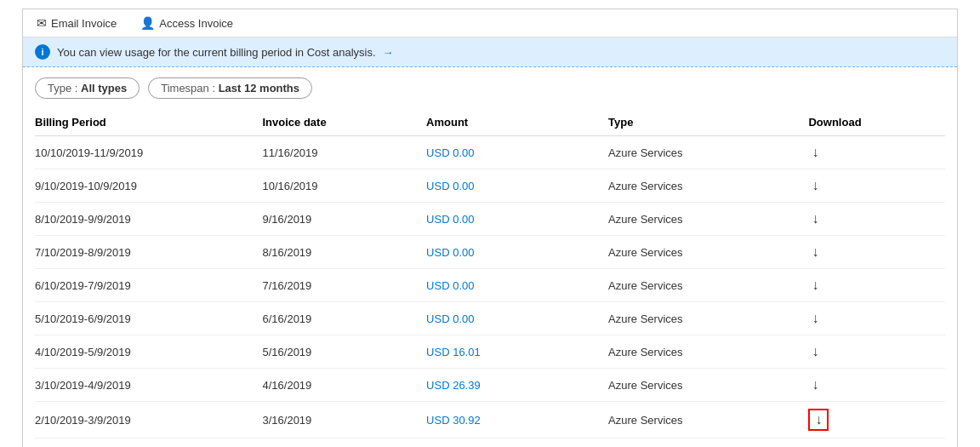 The height and width of the screenshot is (447, 980). I want to click on cell-billing-period: 2/10/2019-3/9/2019, so click(149, 421).